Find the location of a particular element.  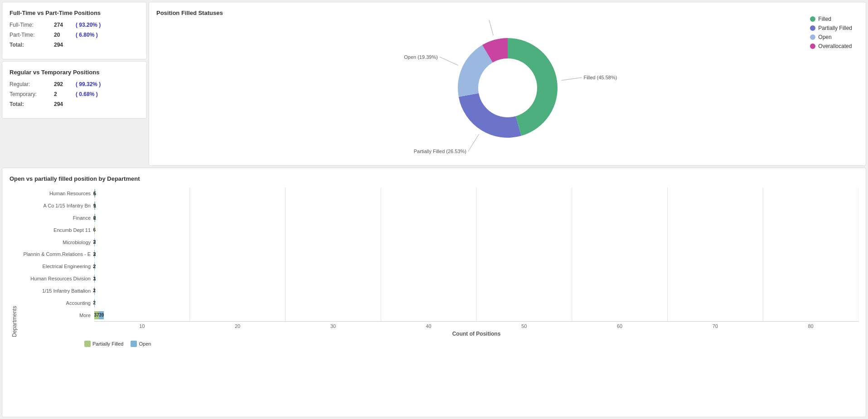

legend-partial: Partially Filled is located at coordinates (831, 28).